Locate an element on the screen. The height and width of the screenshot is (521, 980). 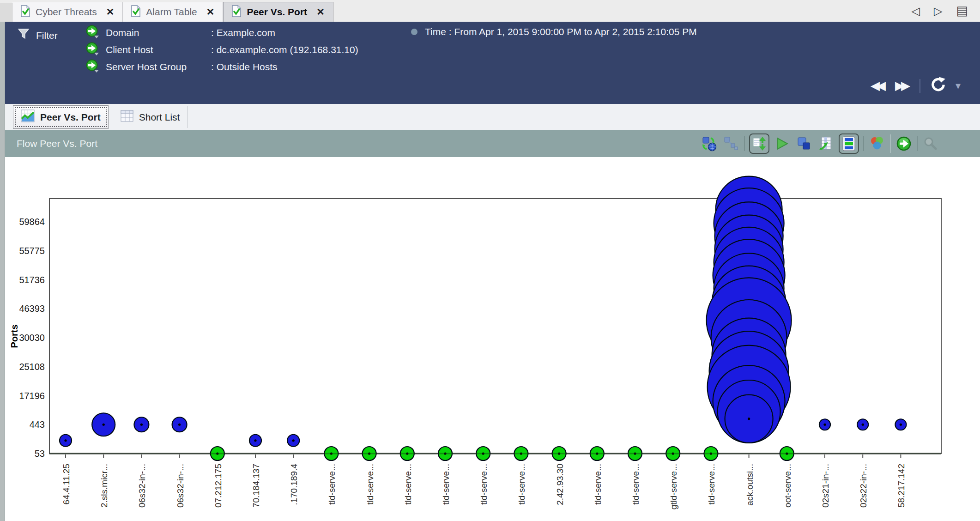
y-tick-label: 443 is located at coordinates (37, 424).